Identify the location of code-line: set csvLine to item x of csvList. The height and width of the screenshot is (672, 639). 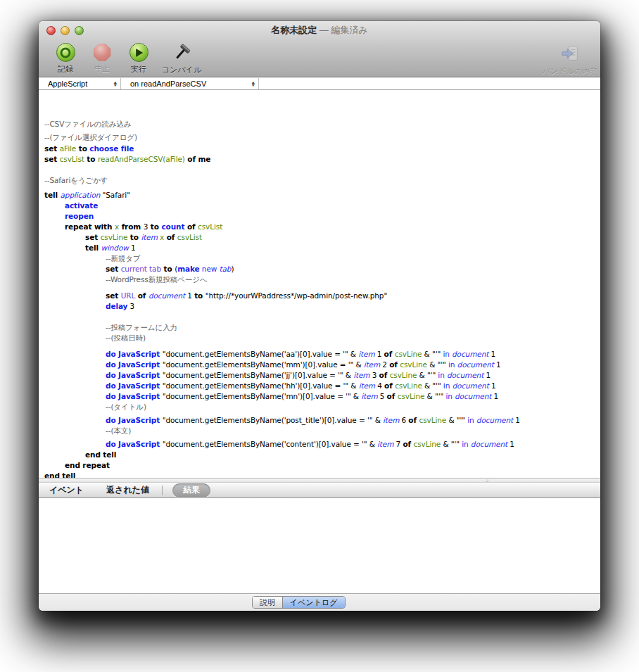
(320, 238).